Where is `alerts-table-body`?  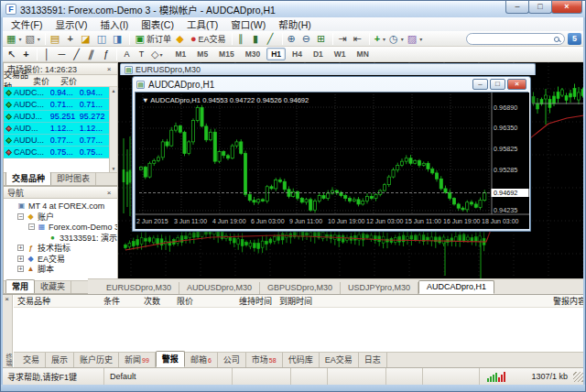
alerts-table-body is located at coordinates (300, 330).